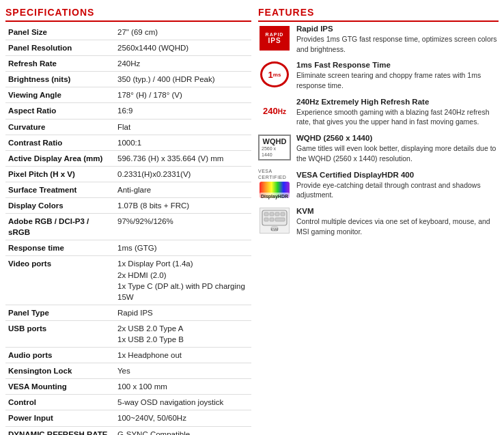 The width and height of the screenshot is (504, 435). What do you see at coordinates (275, 111) in the screenshot?
I see `240hz-badge: 240Hz` at bounding box center [275, 111].